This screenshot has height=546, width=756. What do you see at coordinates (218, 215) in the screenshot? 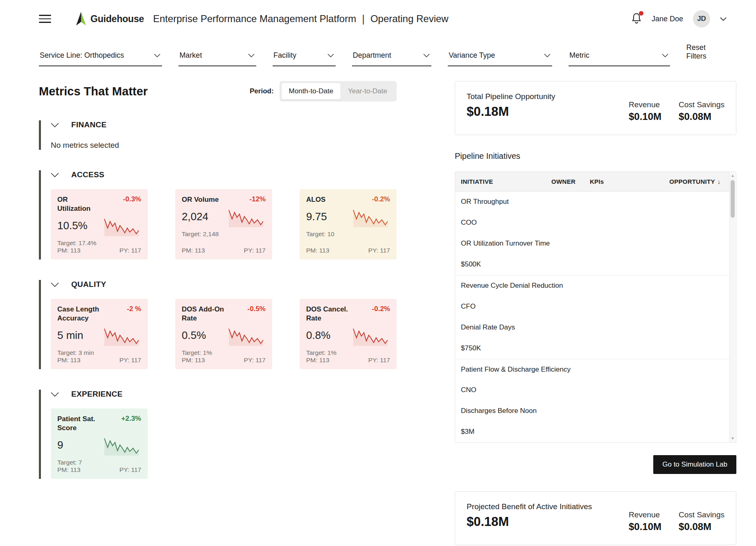
I see `section-access: ACCESS OR Utilization -0.3% 10.5% Target…` at bounding box center [218, 215].